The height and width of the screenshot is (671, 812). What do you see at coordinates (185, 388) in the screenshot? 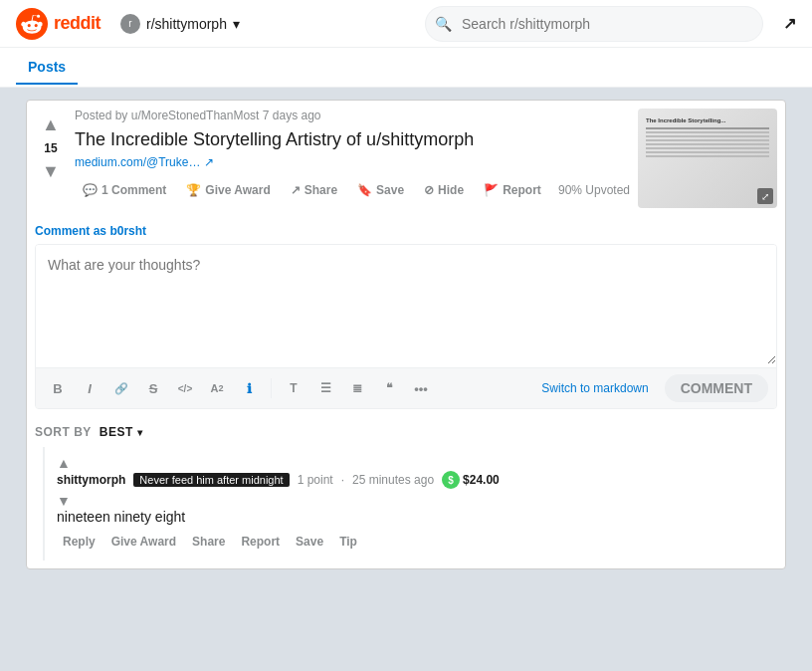
I see `code-button: </>` at bounding box center [185, 388].